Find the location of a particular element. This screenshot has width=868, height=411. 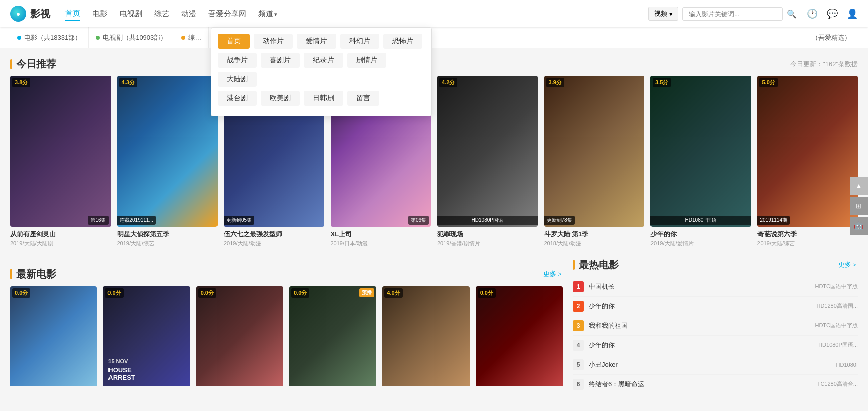

nav-movies: 电影 is located at coordinates (100, 14).